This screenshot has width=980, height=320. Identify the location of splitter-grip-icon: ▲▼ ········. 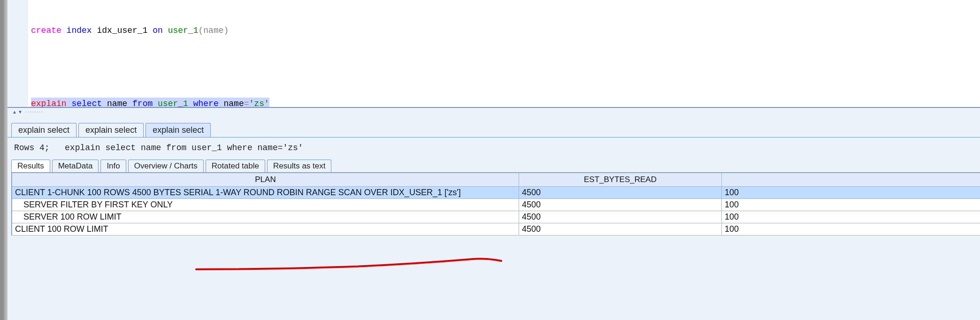
(28, 112).